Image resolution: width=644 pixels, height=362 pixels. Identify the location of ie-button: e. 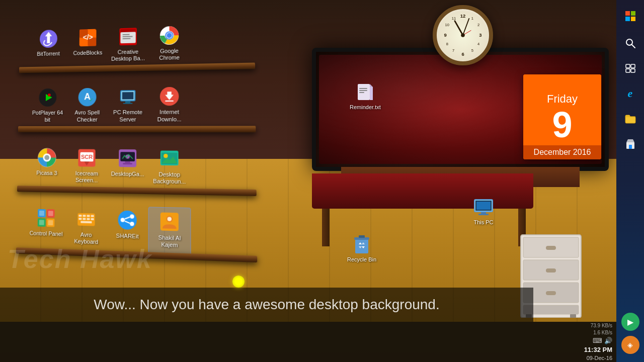
(630, 94).